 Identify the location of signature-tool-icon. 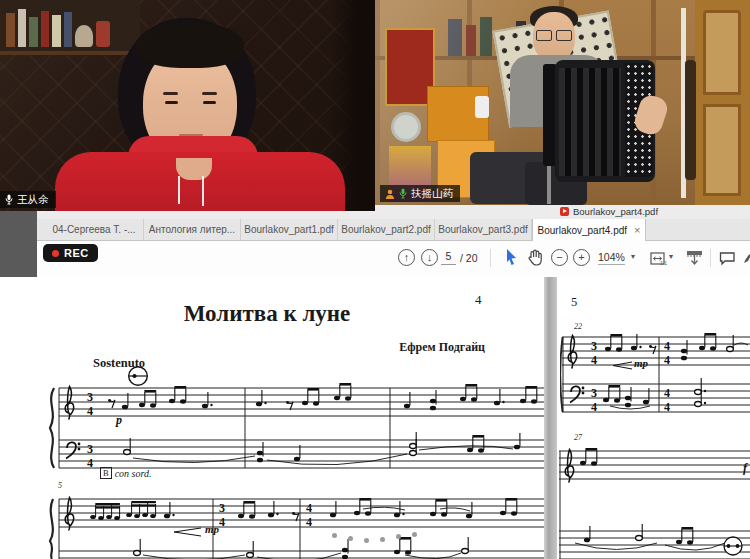
(746, 258).